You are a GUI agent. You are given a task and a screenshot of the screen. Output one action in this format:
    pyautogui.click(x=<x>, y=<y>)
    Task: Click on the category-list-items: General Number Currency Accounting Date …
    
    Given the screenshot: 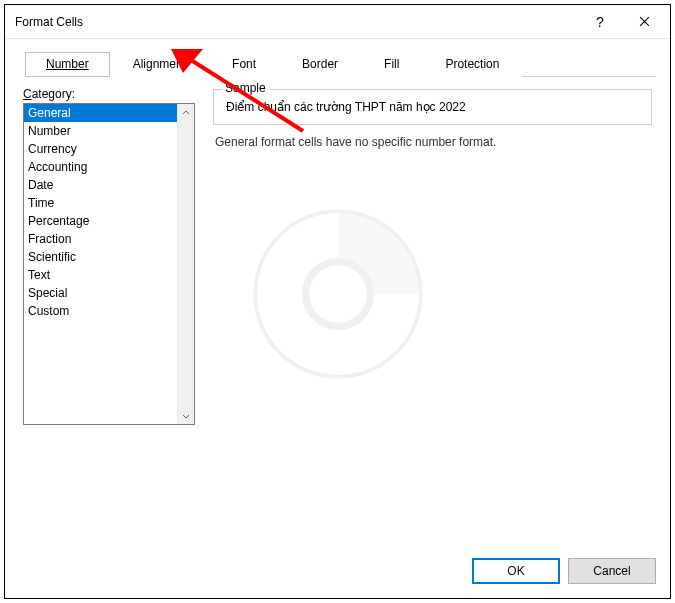 What is the action you would take?
    pyautogui.click(x=100, y=264)
    